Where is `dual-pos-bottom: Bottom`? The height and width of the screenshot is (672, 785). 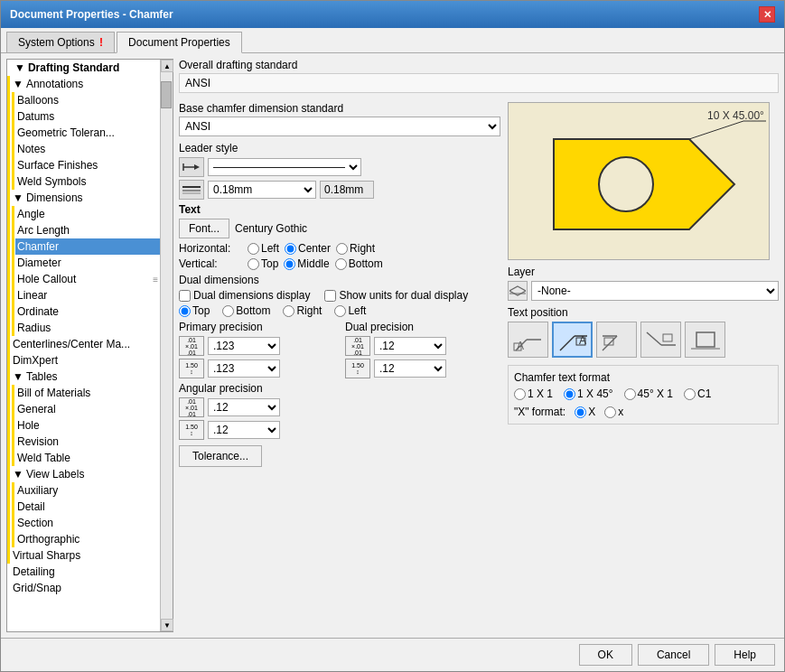 dual-pos-bottom: Bottom is located at coordinates (246, 311).